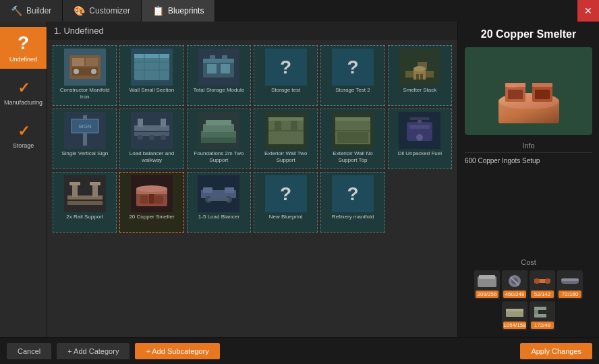 Image resolution: width=599 pixels, height=364 pixels. What do you see at coordinates (352, 202) in the screenshot?
I see `grid-item-refinery: ? Refinery manifold` at bounding box center [352, 202].